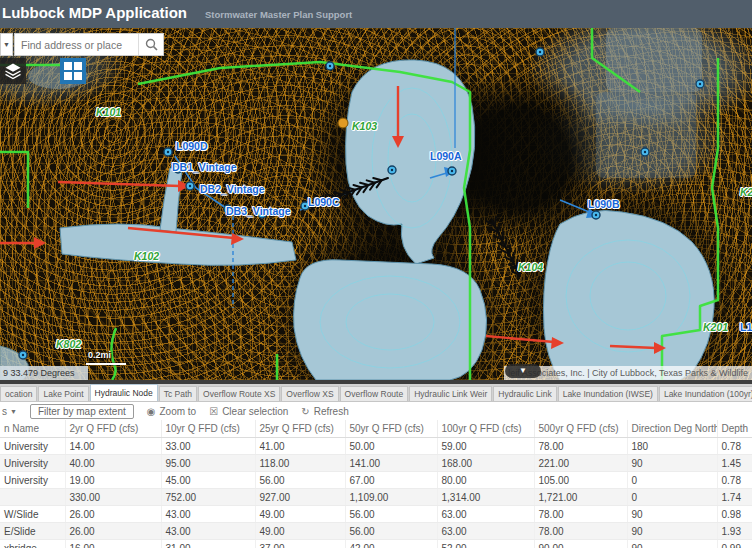 This screenshot has width=752, height=548. Describe the element at coordinates (343, 123) in the screenshot. I see `orange-point` at that location.